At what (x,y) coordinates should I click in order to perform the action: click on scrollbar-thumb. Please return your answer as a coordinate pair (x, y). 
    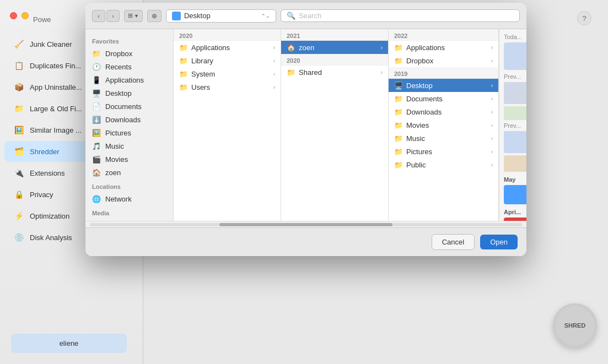
    Looking at the image, I should click on (306, 225).